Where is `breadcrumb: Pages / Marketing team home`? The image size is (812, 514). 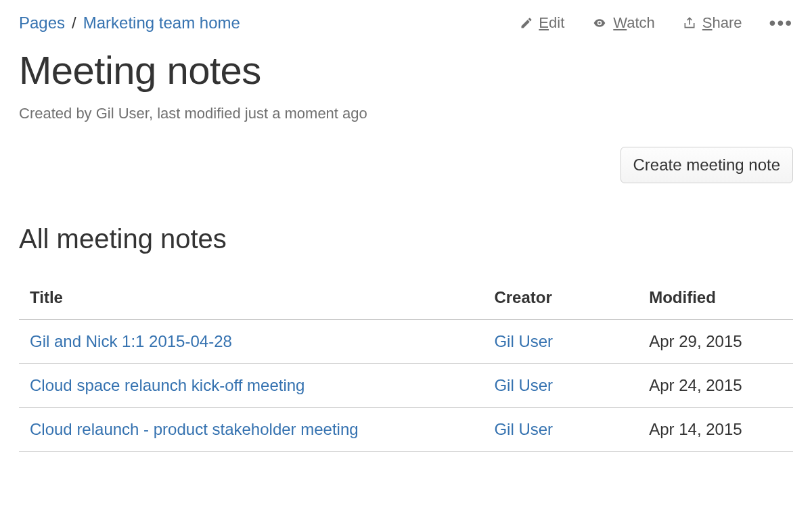
breadcrumb: Pages / Marketing team home is located at coordinates (130, 23).